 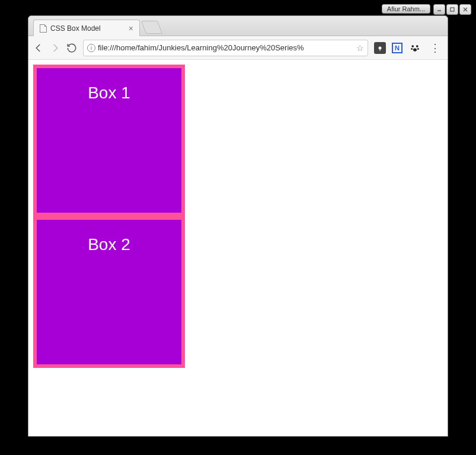 What do you see at coordinates (225, 48) in the screenshot?
I see `address-bar: i file:///home/fahim/Junkies/Learning%20…` at bounding box center [225, 48].